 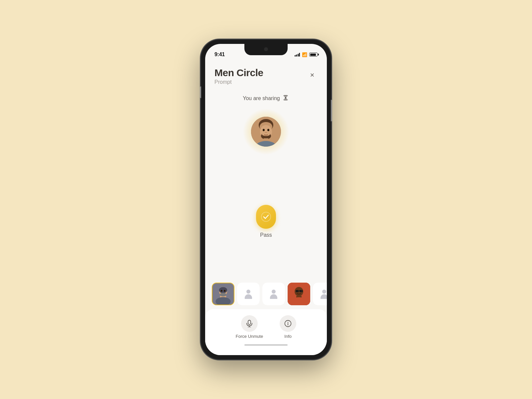 What do you see at coordinates (297, 55) in the screenshot?
I see `signal-bars-icon` at bounding box center [297, 55].